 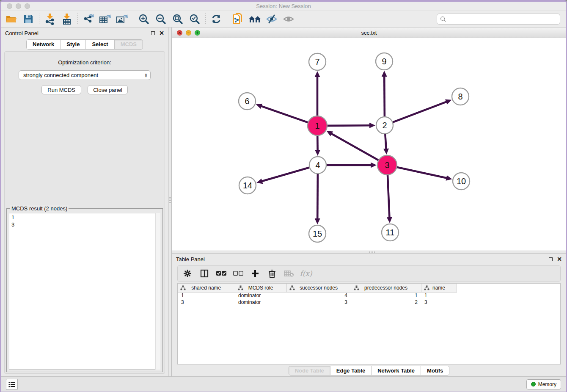 I want to click on list-icon, so click(x=12, y=384).